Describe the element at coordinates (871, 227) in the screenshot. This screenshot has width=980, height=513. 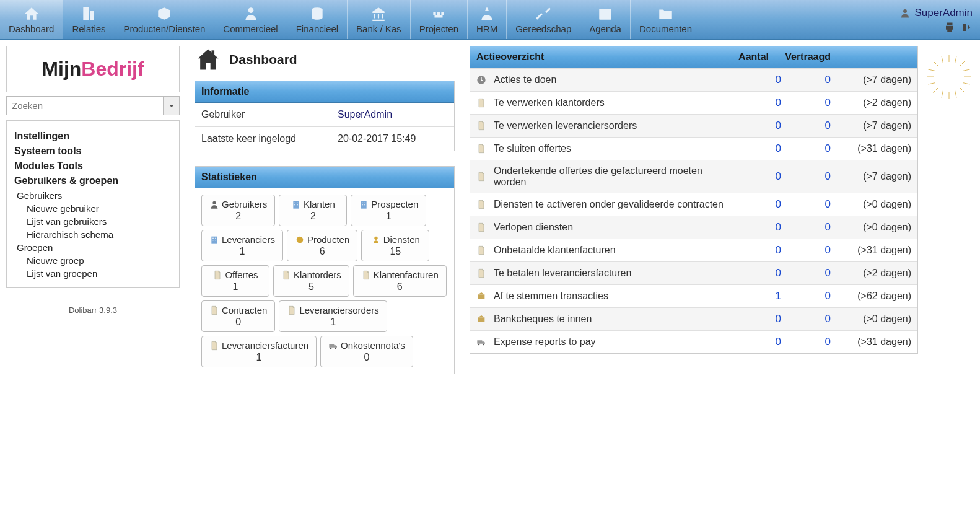
I see `action-delay: (>0 dagen)` at that location.